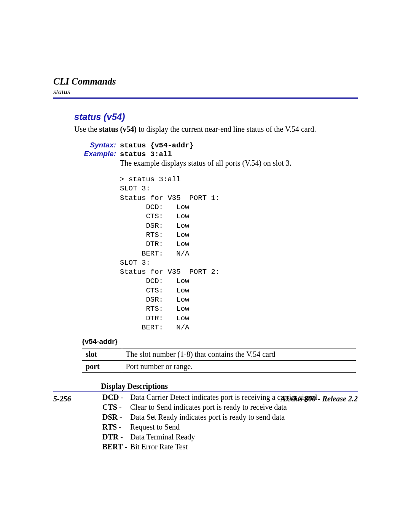  What do you see at coordinates (210, 407) in the screenshot?
I see `list-item: CTS -Clear to Send indicates port is rea…` at bounding box center [210, 407].